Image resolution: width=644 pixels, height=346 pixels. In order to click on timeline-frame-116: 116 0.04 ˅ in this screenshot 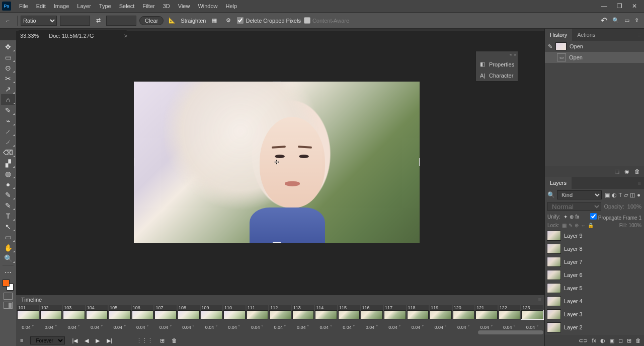, I will do `click(372, 317)`.